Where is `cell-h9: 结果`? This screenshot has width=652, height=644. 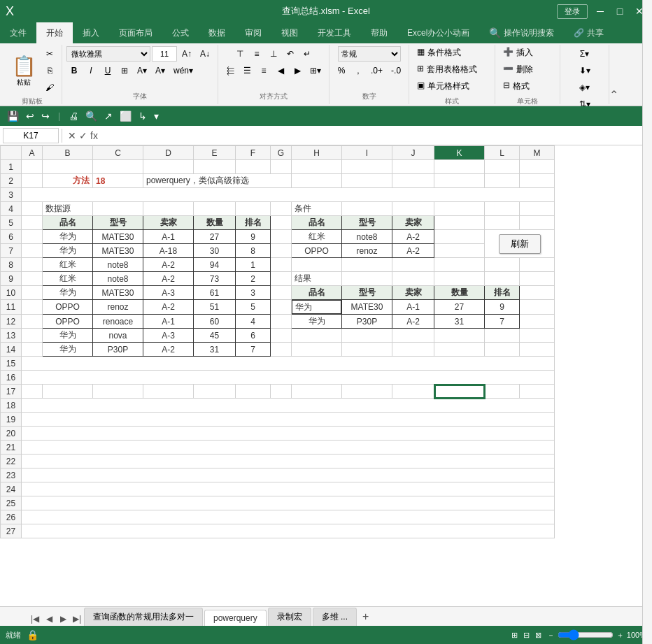 cell-h9: 结果 is located at coordinates (317, 279).